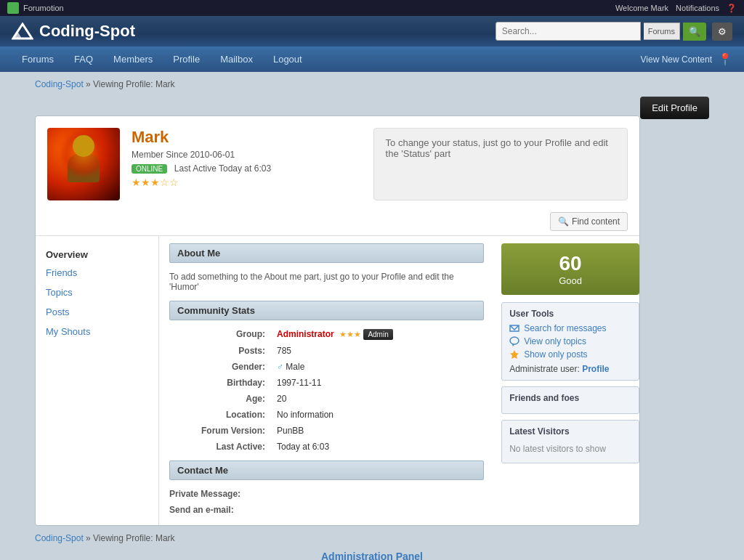 This screenshot has height=560, width=744. I want to click on logo-icon, so click(23, 31).